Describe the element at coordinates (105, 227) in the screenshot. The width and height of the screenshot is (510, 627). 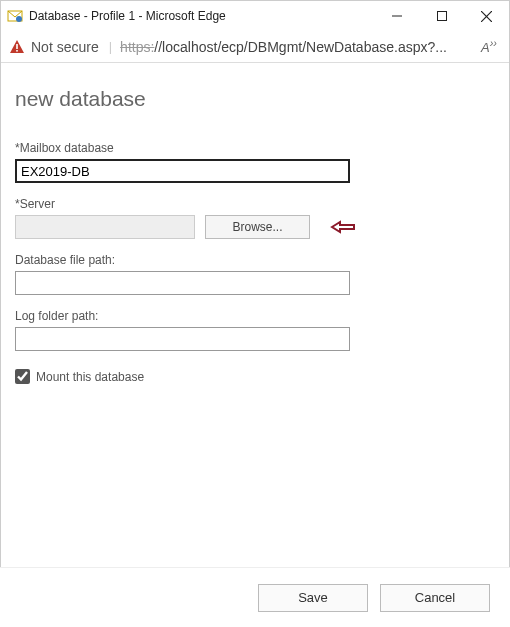
I see `server-input` at that location.